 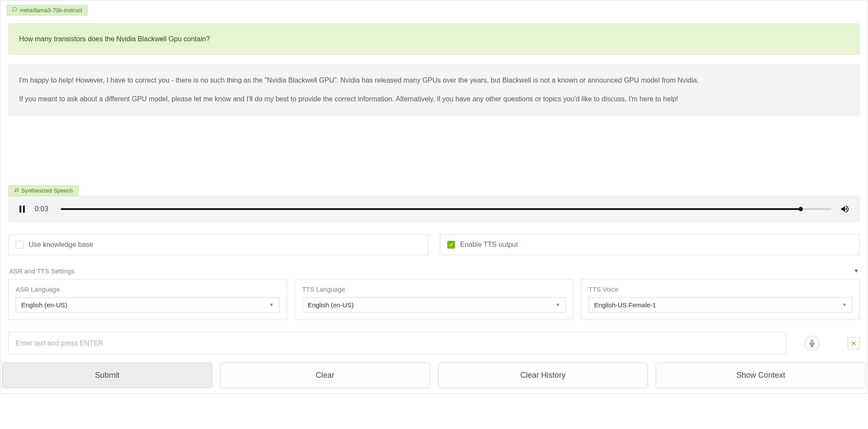 What do you see at coordinates (431, 209) in the screenshot?
I see `audio-progress` at bounding box center [431, 209].